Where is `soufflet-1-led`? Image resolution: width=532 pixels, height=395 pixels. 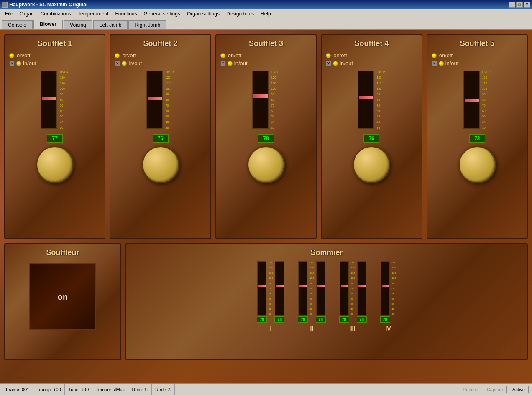 soufflet-1-led is located at coordinates (12, 56).